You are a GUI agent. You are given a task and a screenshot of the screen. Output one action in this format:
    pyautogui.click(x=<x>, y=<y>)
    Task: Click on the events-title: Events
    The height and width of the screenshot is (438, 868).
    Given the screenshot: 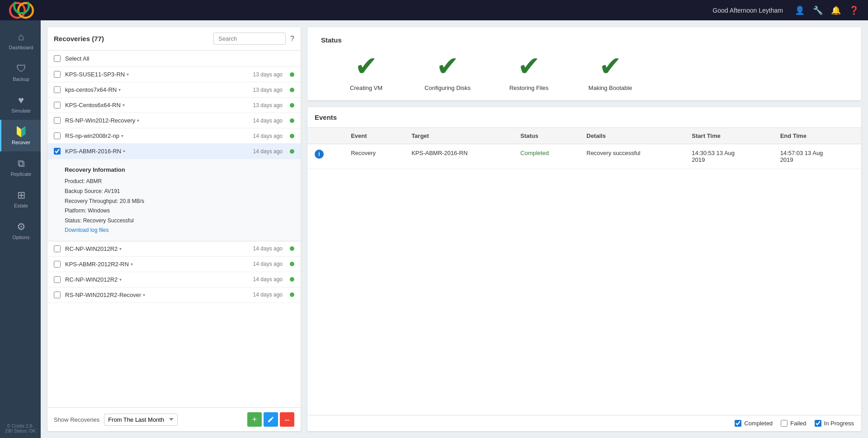 What is the action you would take?
    pyautogui.click(x=584, y=118)
    